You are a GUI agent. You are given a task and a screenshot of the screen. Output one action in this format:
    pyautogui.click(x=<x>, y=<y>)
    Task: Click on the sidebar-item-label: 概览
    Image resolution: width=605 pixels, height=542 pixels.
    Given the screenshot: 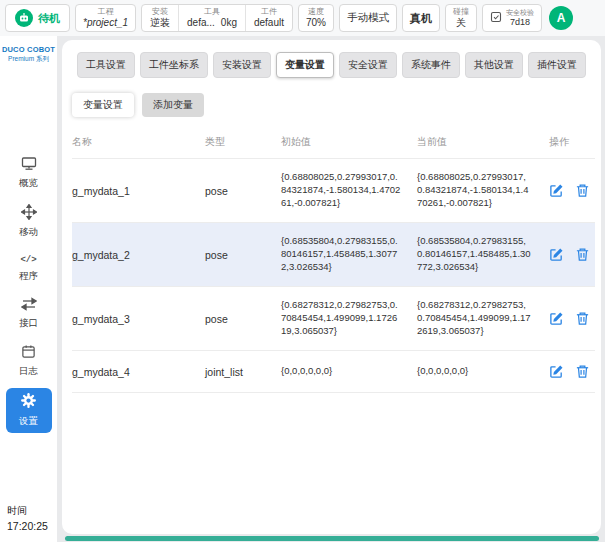 What is the action you would take?
    pyautogui.click(x=28, y=184)
    